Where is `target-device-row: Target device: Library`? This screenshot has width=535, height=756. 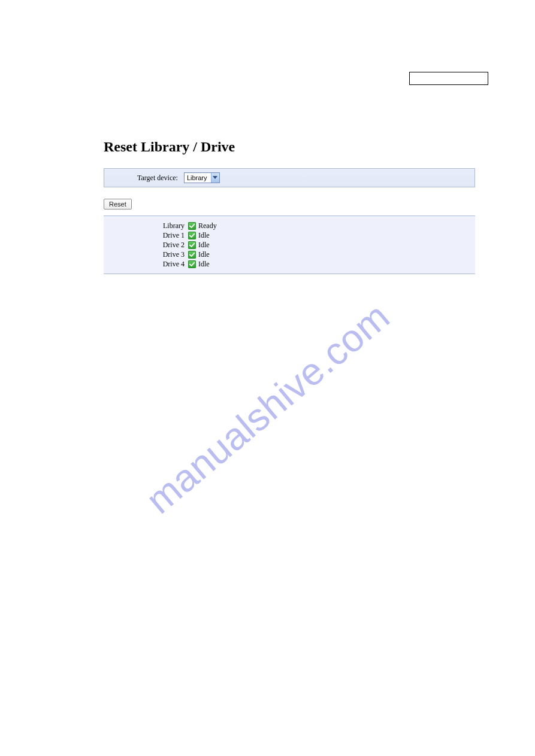 target-device-row: Target device: Library is located at coordinates (289, 178).